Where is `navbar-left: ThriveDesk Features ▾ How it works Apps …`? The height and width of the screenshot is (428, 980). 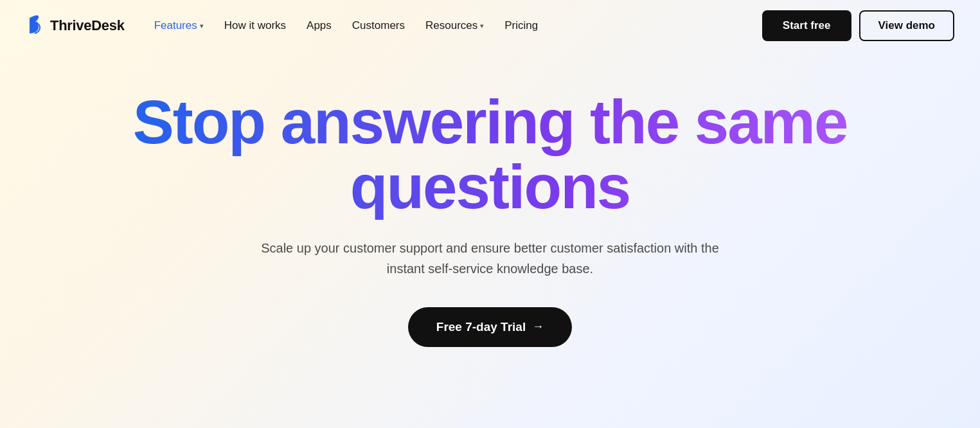 navbar-left: ThriveDesk Features ▾ How it works Apps … is located at coordinates (287, 26).